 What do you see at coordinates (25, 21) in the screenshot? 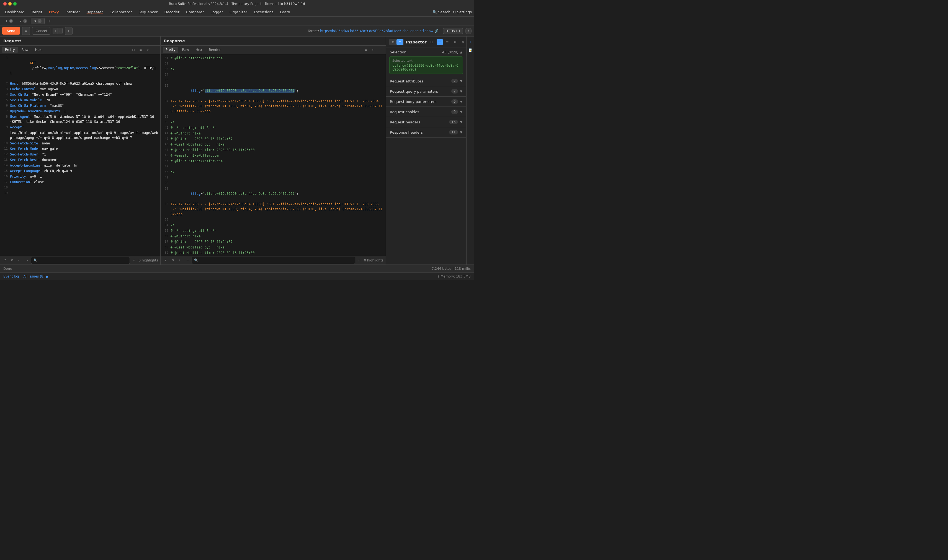
I see `tab-2-close: ×` at bounding box center [25, 21].